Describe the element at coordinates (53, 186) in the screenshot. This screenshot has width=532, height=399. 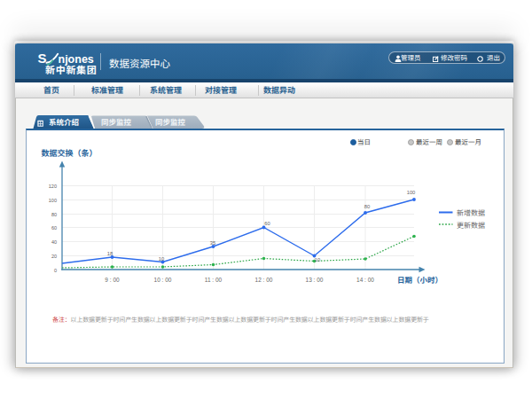
I see `svg-text: 120` at that location.